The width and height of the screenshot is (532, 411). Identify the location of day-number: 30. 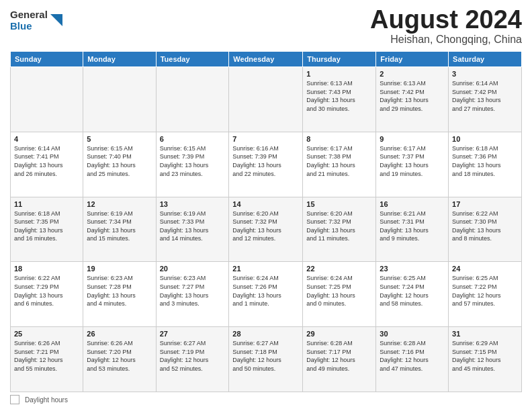
(412, 334).